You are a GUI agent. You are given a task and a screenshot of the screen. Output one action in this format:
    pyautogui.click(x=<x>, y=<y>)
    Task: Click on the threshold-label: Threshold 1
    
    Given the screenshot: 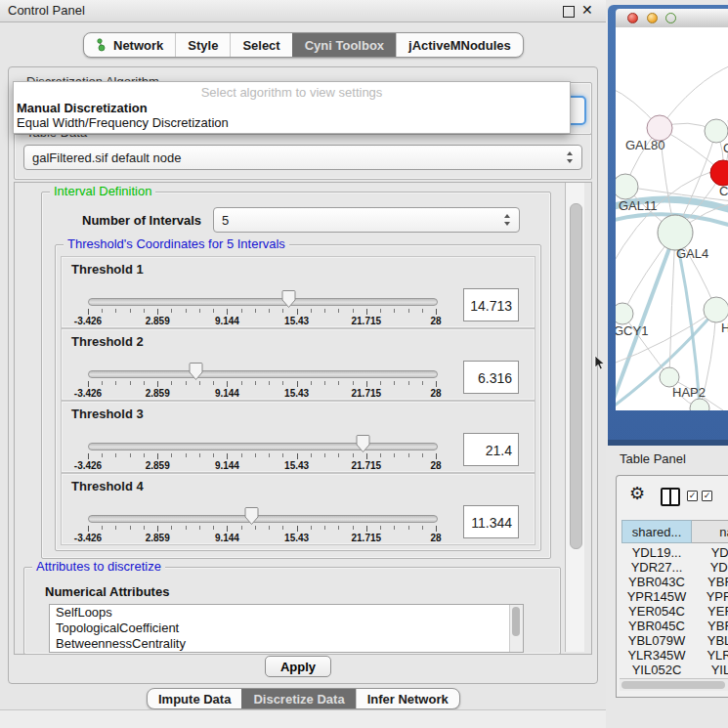 What is the action you would take?
    pyautogui.click(x=107, y=270)
    